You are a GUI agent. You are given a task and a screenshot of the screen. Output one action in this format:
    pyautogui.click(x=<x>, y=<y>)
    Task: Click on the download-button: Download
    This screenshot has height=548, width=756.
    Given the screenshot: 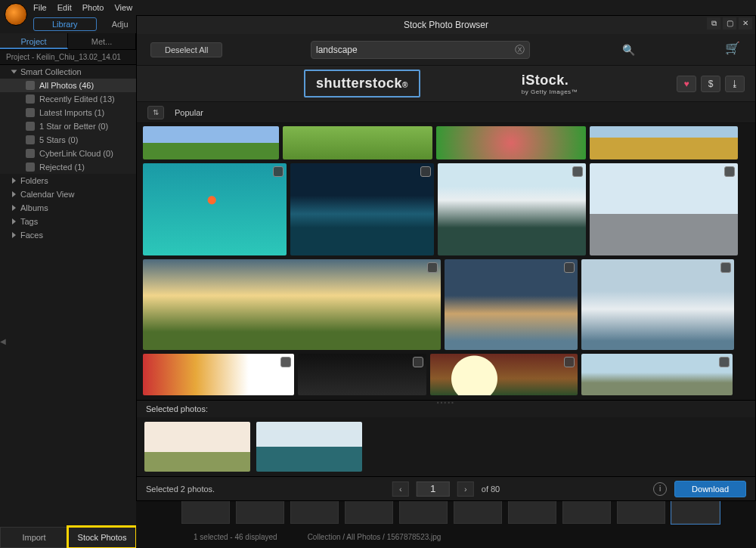 What is the action you would take?
    pyautogui.click(x=711, y=489)
    